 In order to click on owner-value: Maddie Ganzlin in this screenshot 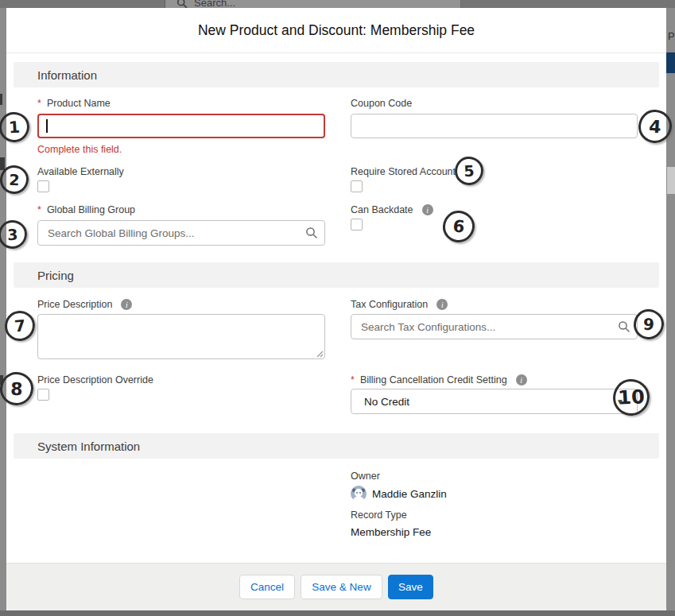, I will do `click(399, 494)`.